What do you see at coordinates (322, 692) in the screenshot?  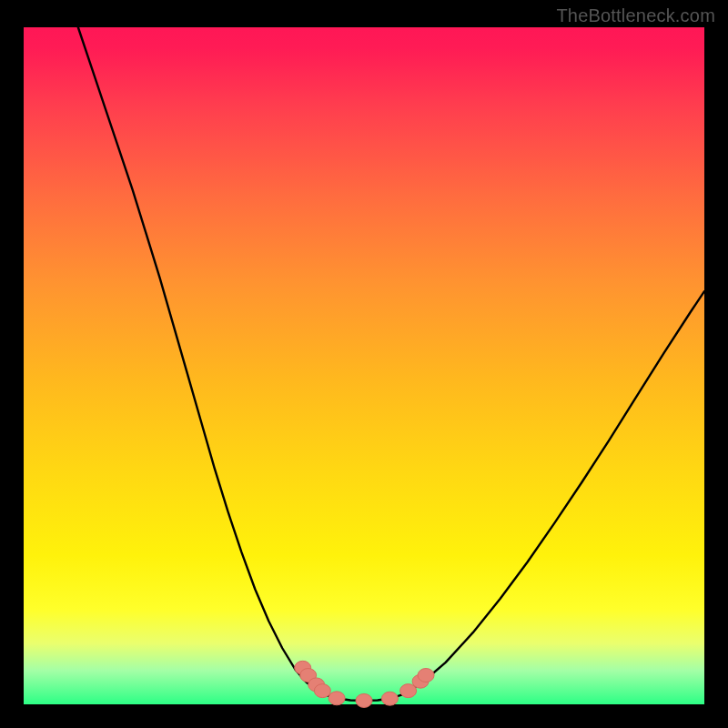 I see `marker-left-cluster-lower-bottom` at bounding box center [322, 692].